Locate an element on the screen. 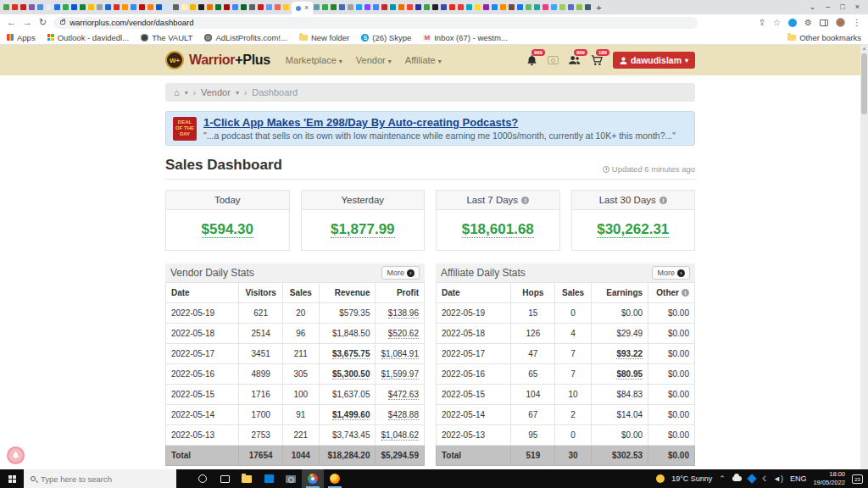 This screenshot has width=868, height=488. stat-card-value: $18,601.68 is located at coordinates (498, 230).